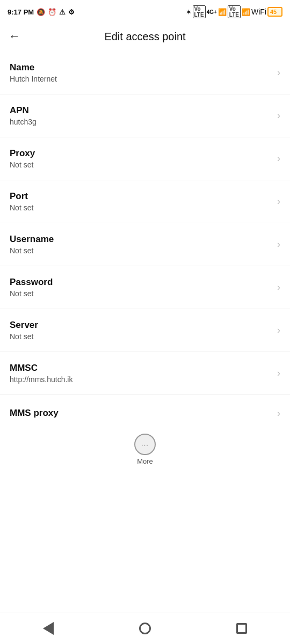 This screenshot has height=644, width=290. I want to click on more-button: ···, so click(145, 444).